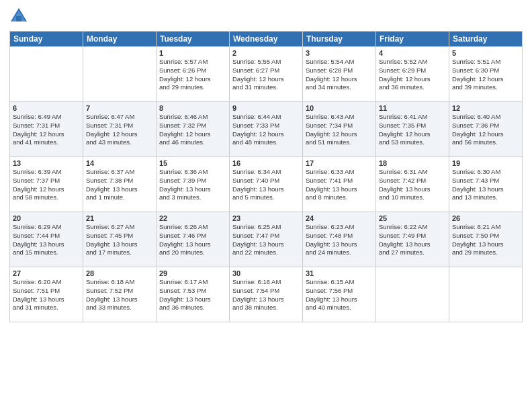 This screenshot has height=411, width=532. I want to click on week-row-5: 27Sunrise: 6:20 AMSunset: 7:51 PMDayligh…, so click(266, 295).